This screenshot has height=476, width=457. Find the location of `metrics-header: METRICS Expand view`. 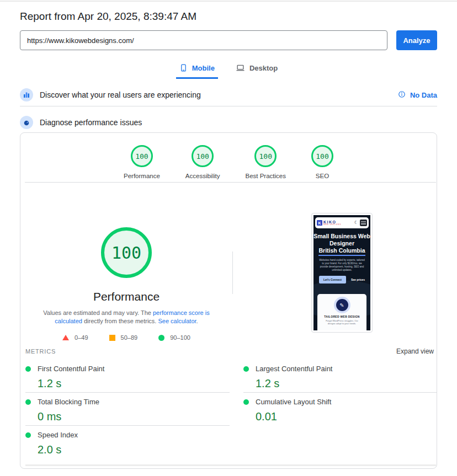

metrics-header: METRICS Expand view is located at coordinates (228, 351).